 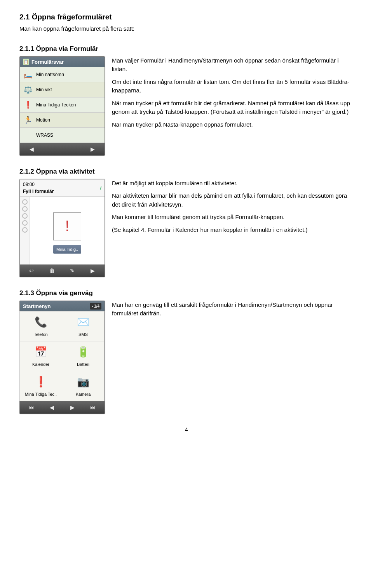 I want to click on blank-icon, so click(x=28, y=135).